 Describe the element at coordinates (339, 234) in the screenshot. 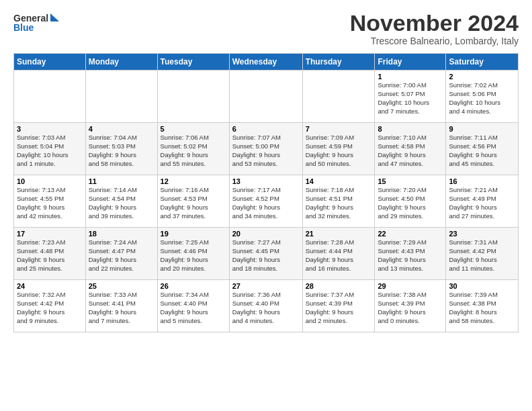

I see `day-number: 21` at that location.